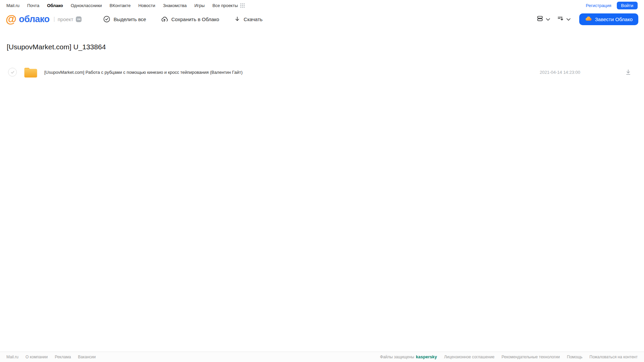 This screenshot has width=644, height=362. Describe the element at coordinates (164, 19) in the screenshot. I see `cloud-upload-icon` at that location.